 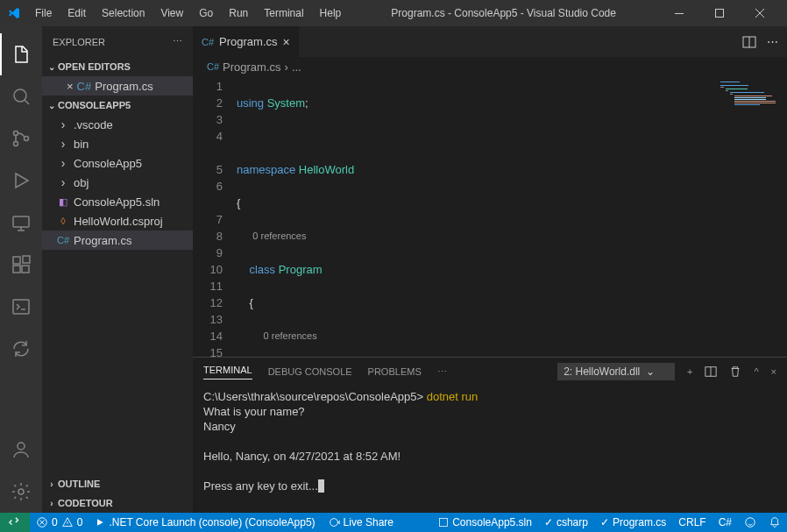 I want to click on close-button, so click(x=760, y=13).